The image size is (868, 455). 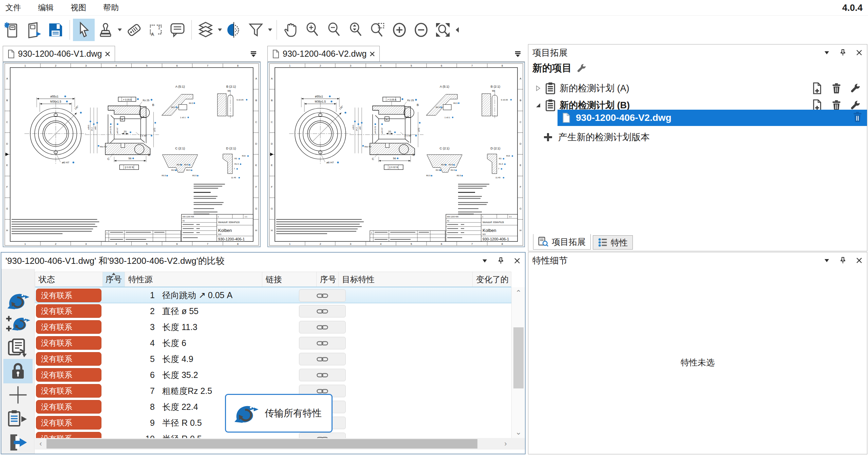 I want to click on zoom-out-button, so click(x=334, y=30).